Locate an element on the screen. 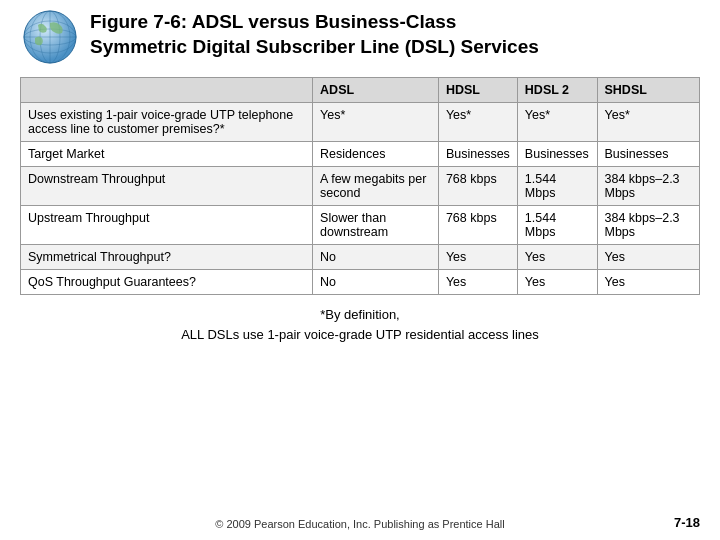 The image size is (720, 540). cell-4-label: Symmetrical Throughput? is located at coordinates (167, 258).